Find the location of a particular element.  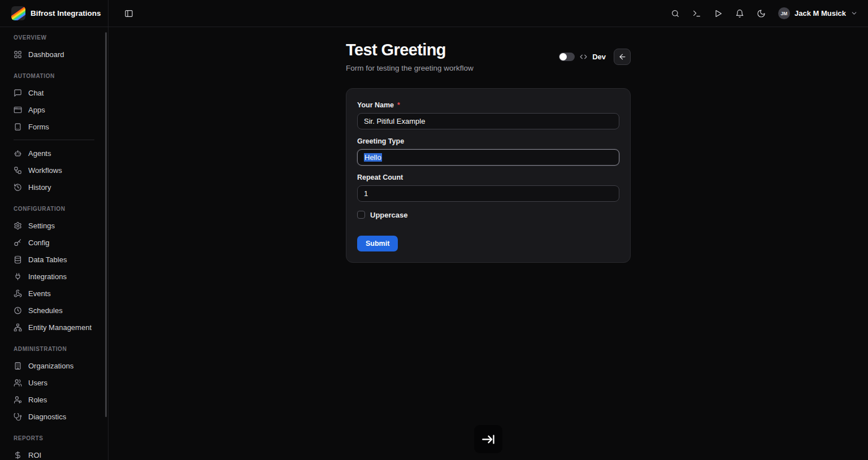

required-asterisk: * is located at coordinates (399, 105).